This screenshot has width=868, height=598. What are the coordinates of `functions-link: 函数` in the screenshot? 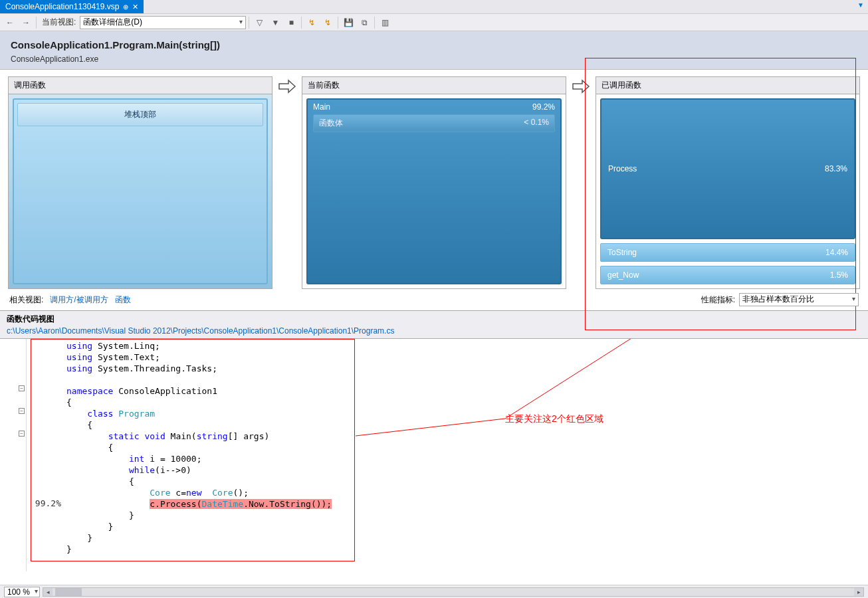 It's located at (123, 300).